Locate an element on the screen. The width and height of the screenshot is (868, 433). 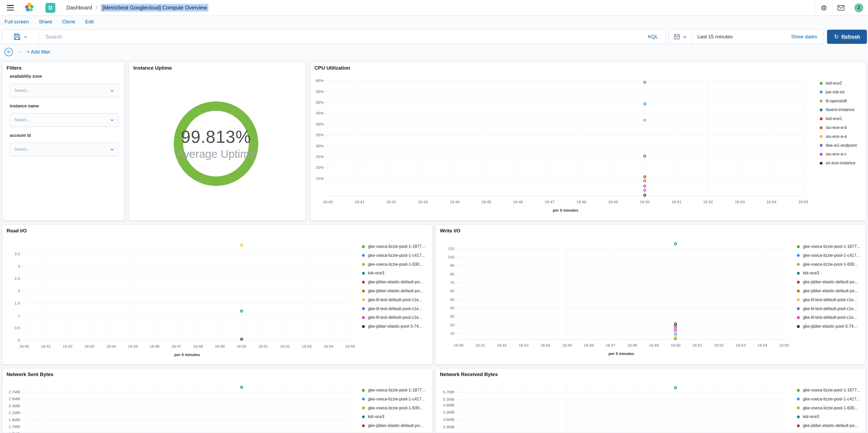
legend-item: ted-ece1 is located at coordinates (831, 119).